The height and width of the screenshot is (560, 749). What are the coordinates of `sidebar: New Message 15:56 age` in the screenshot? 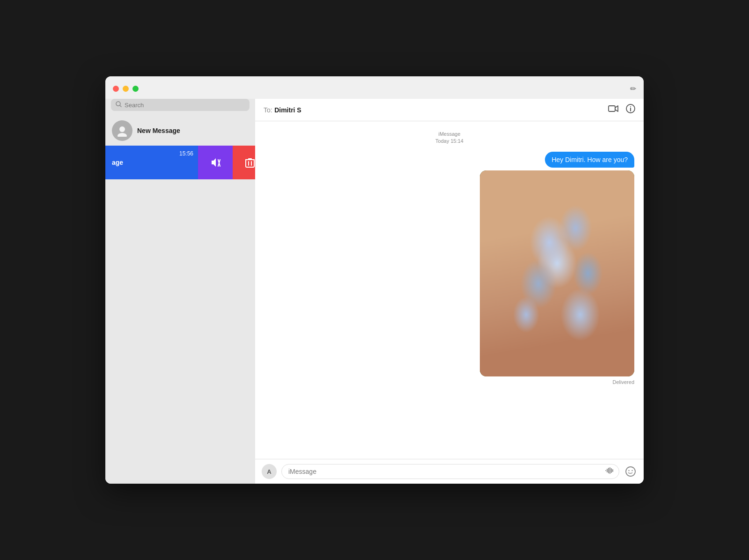 It's located at (180, 291).